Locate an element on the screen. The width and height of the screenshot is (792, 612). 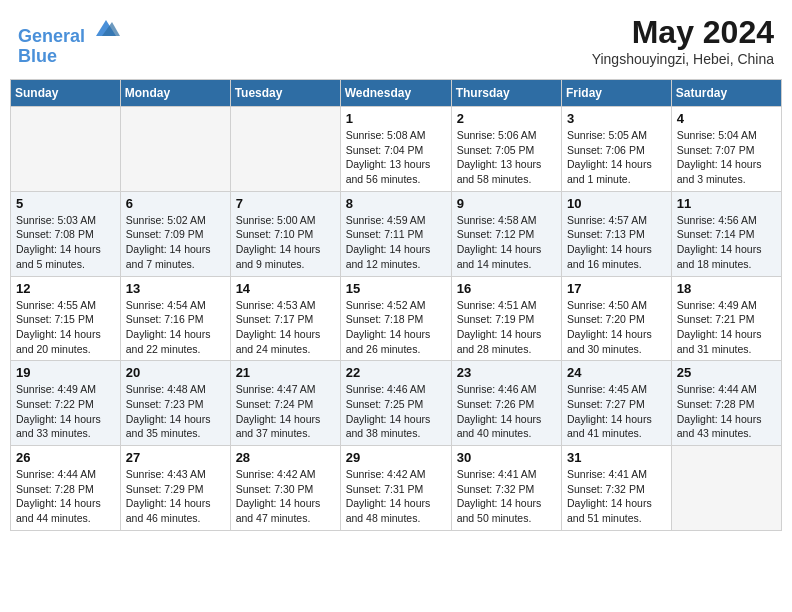
calendar-day-19: 19Sunrise: 4:49 AMSunset: 7:22 PMDayligh… is located at coordinates (66, 404).